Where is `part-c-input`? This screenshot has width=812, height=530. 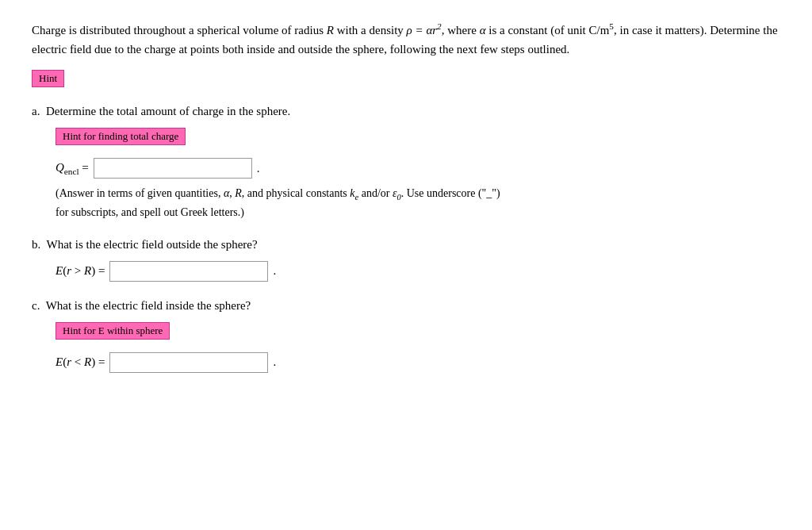 part-c-input is located at coordinates (189, 363).